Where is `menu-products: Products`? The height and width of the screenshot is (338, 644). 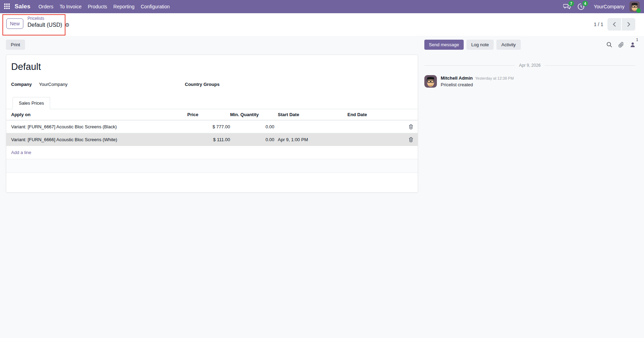
menu-products: Products is located at coordinates (97, 7).